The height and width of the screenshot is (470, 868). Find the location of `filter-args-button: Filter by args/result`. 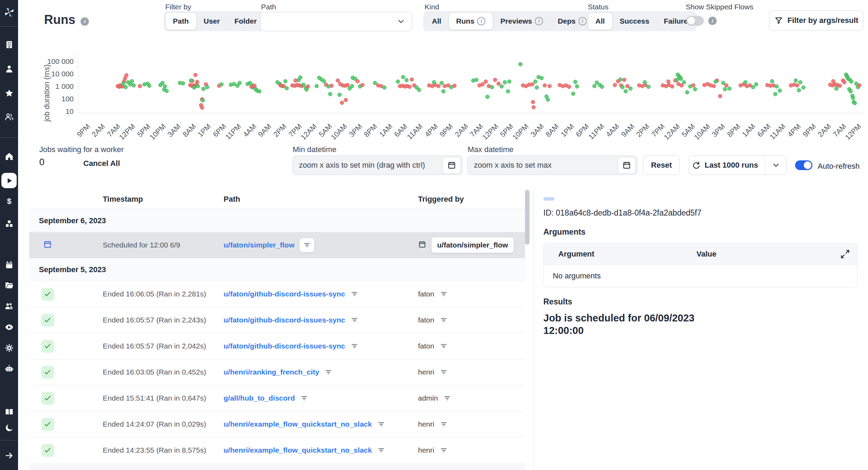

filter-args-button: Filter by args/result is located at coordinates (816, 20).